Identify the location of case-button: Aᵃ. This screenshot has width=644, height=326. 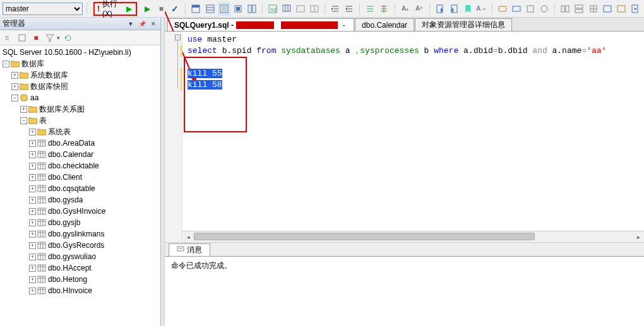
(419, 9).